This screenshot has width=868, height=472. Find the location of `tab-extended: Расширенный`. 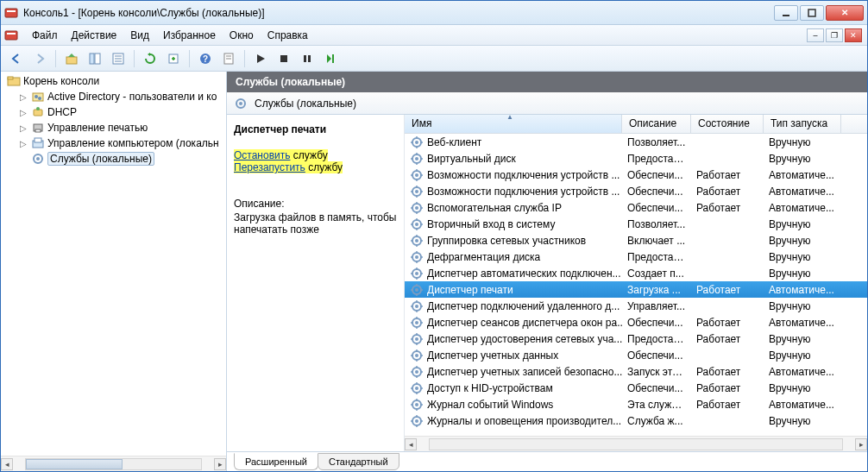

tab-extended: Расширенный is located at coordinates (276, 462).